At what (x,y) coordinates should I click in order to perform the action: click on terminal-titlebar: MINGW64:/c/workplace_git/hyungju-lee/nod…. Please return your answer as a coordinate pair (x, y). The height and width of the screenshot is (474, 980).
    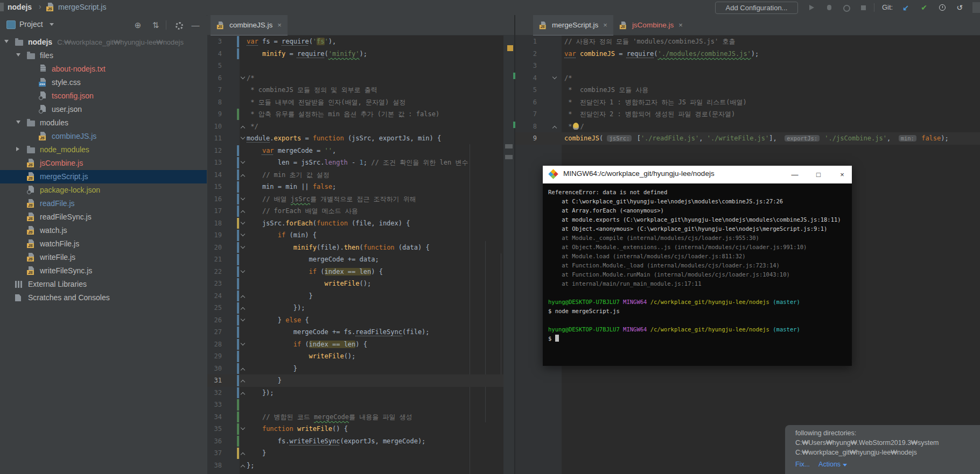
    Looking at the image, I should click on (697, 175).